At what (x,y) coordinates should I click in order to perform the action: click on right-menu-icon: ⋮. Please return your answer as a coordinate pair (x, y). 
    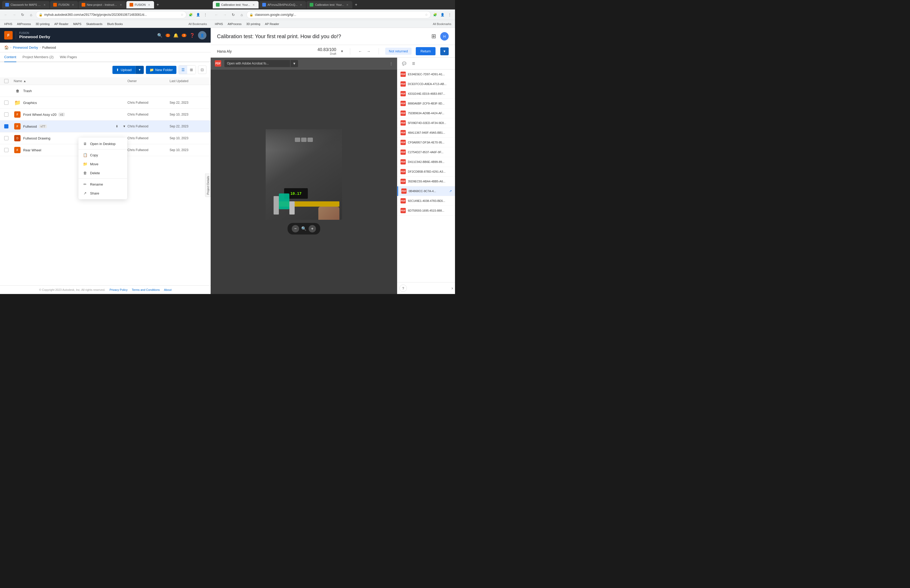
    Looking at the image, I should click on (450, 15).